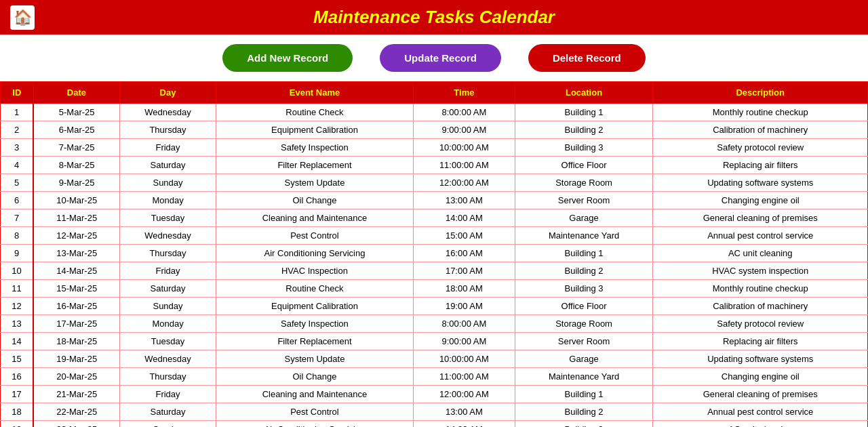 This screenshot has width=868, height=427. What do you see at coordinates (464, 271) in the screenshot?
I see `table-cell-time: 17:00 AM` at bounding box center [464, 271].